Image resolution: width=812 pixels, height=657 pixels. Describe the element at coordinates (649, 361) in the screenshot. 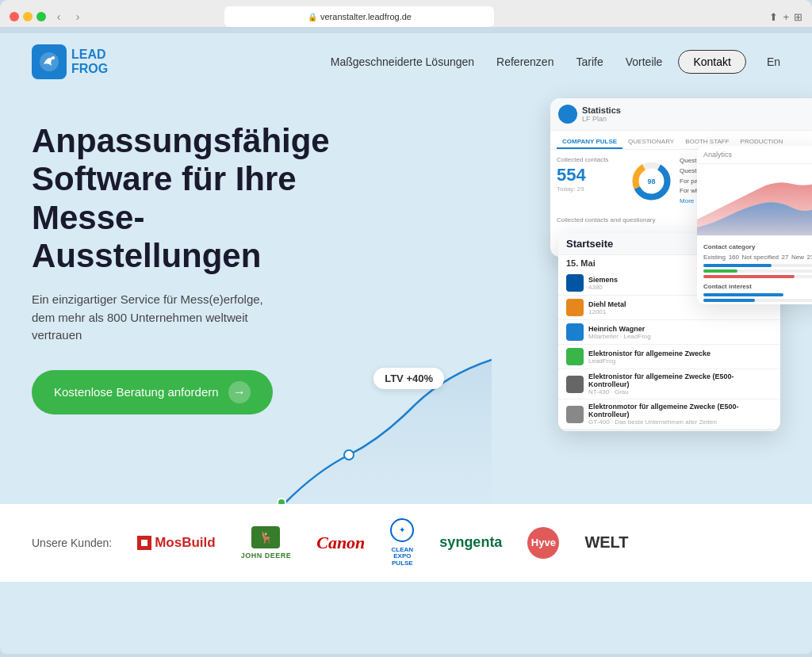

I see `company-sub-3: LeadFrog` at that location.